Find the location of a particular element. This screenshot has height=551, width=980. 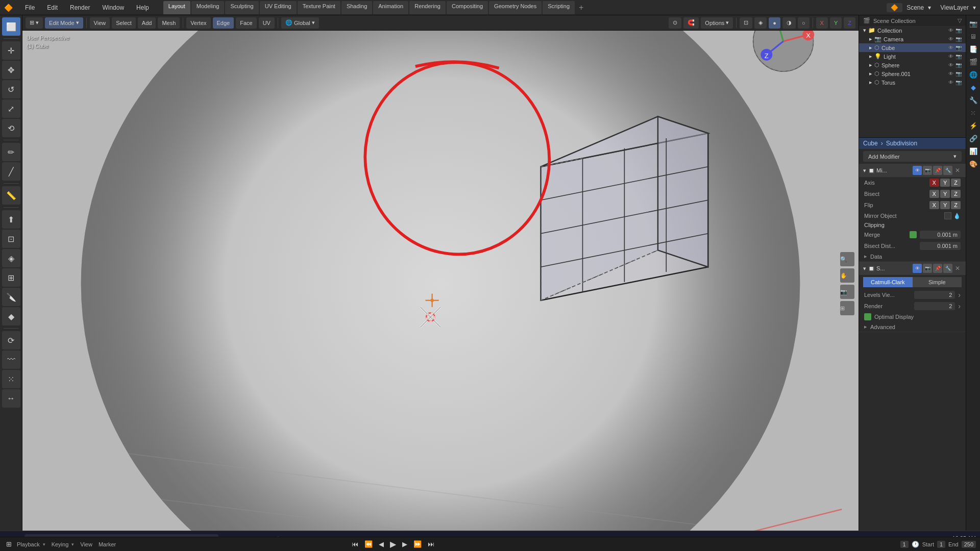

transform-tool: ⟲ is located at coordinates (11, 128).